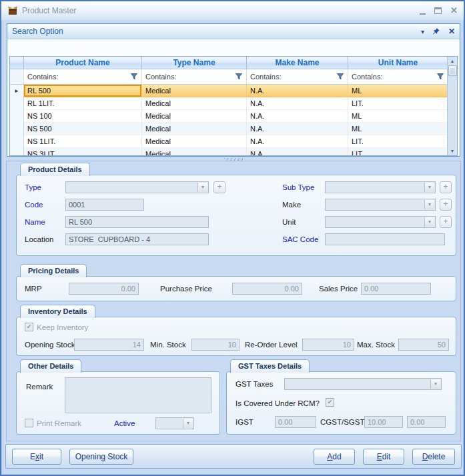 Image resolution: width=465 pixels, height=476 pixels. Describe the element at coordinates (330, 403) in the screenshot. I see `check-icon: ✔` at that location.